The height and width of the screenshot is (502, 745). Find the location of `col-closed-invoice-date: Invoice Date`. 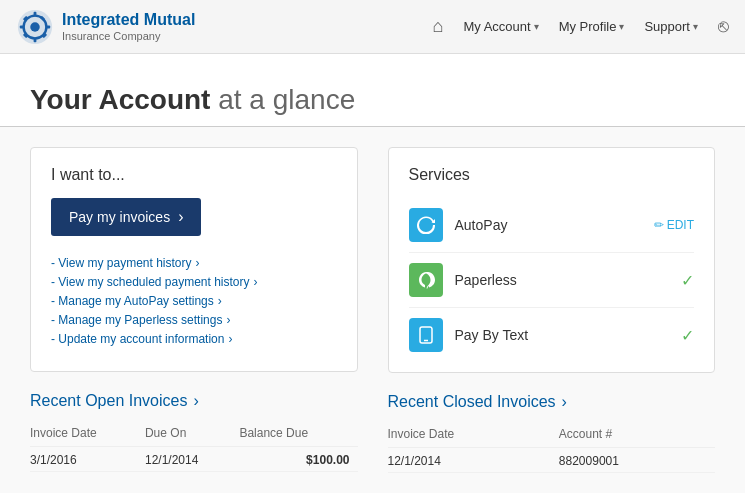

col-closed-invoice-date: Invoice Date is located at coordinates (474, 436).